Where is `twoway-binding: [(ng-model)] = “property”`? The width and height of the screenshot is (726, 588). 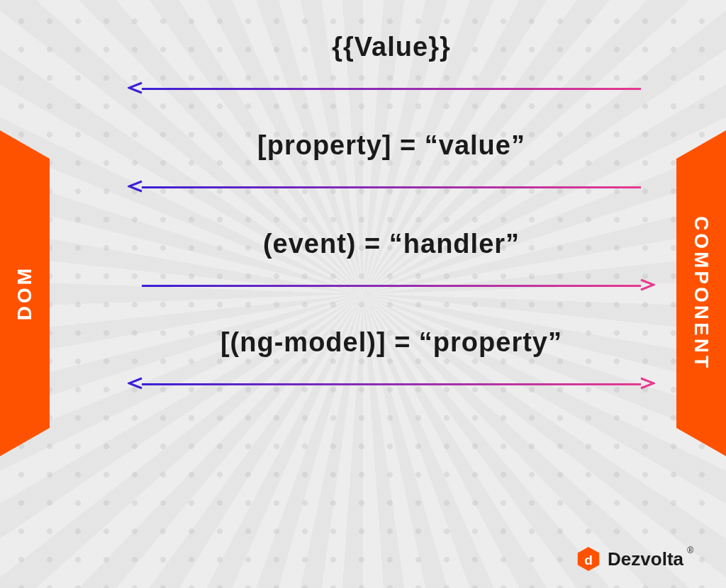 twoway-binding: [(ng-model)] = “property” is located at coordinates (391, 360).